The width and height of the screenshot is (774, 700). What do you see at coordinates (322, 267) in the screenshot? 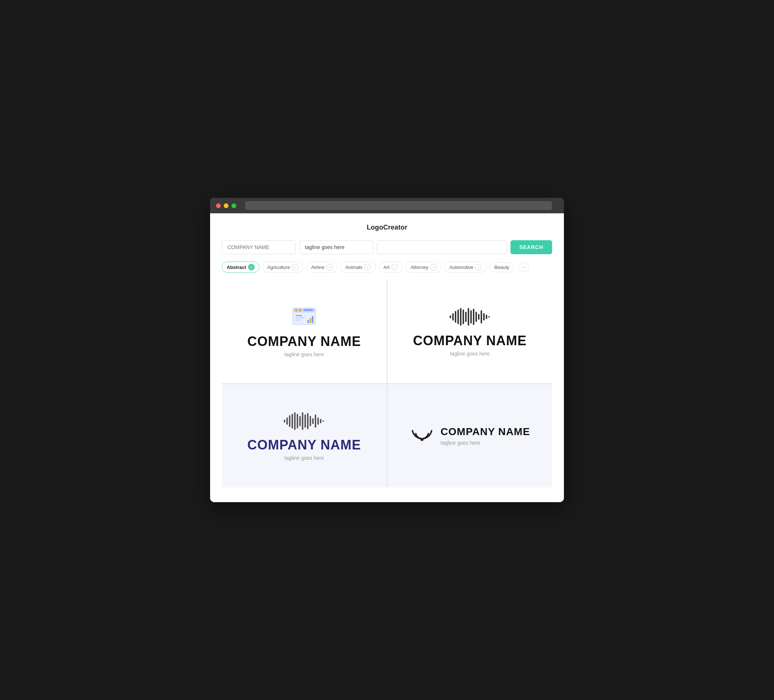
I see `filter-chip-airline: Airline ✓` at bounding box center [322, 267].